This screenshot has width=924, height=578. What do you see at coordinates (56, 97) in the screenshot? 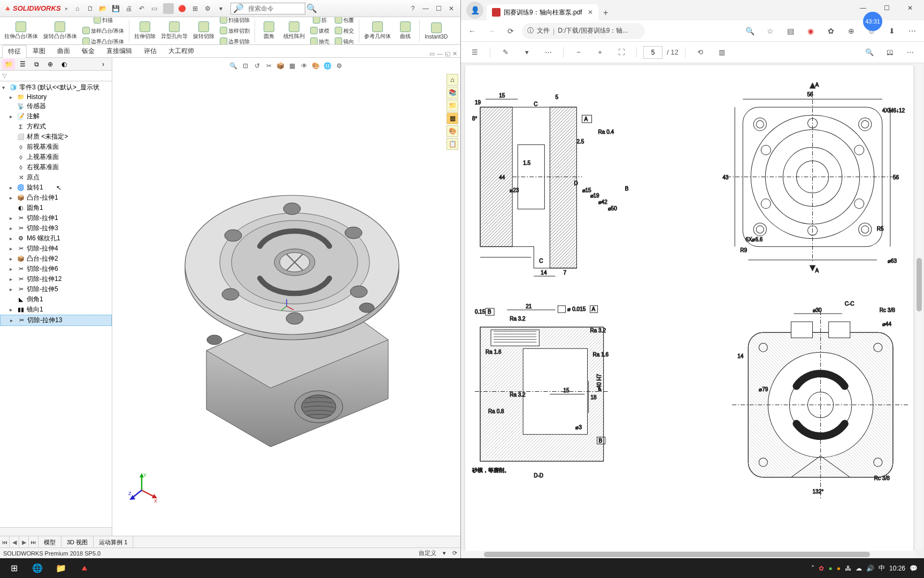
I see `tree-item: ▸📁History` at bounding box center [56, 97].